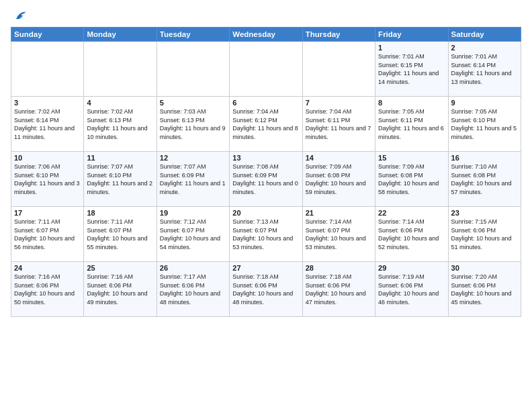  I want to click on calendar-day-cell: 19Sunrise: 7:12 AM Sunset: 6:07 PM Dayli…, so click(193, 234).